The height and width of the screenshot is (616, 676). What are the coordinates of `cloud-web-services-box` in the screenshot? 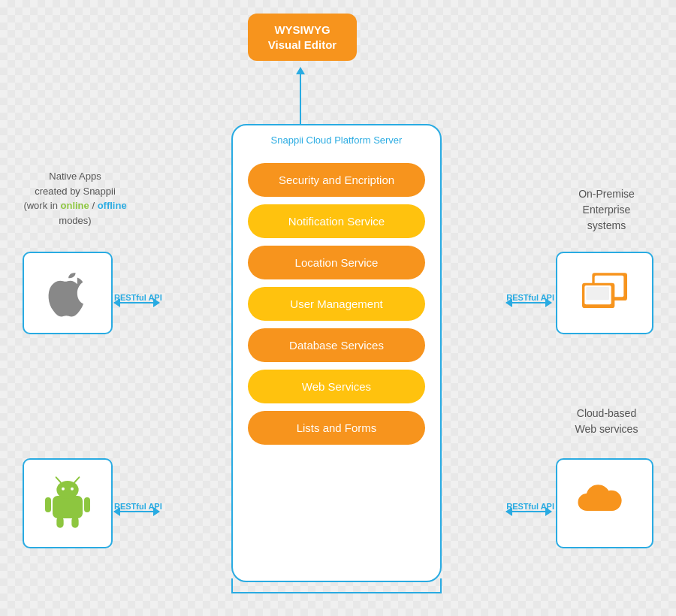 It's located at (605, 503).